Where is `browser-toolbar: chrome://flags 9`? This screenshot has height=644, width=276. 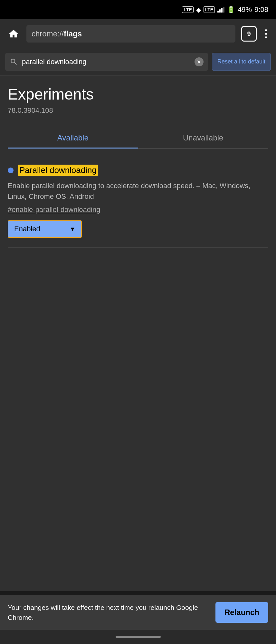 browser-toolbar: chrome://flags 9 is located at coordinates (138, 34).